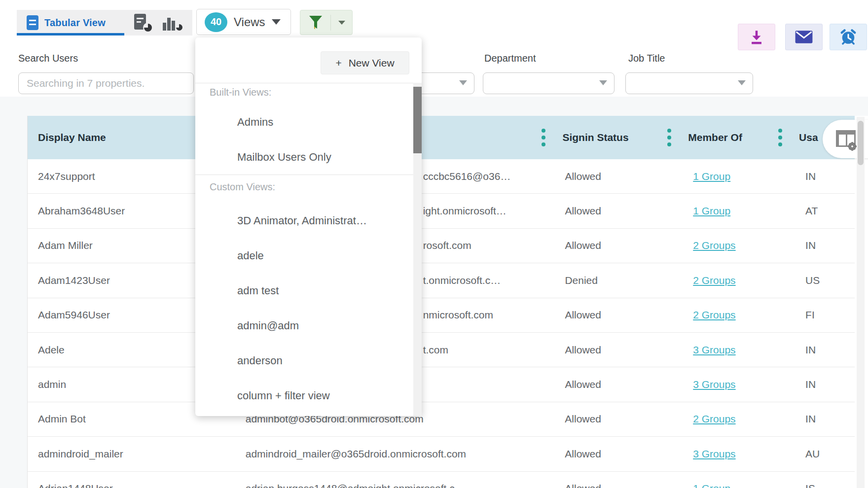 The height and width of the screenshot is (488, 868). Describe the element at coordinates (216, 22) in the screenshot. I see `views-count-badge: 40` at that location.